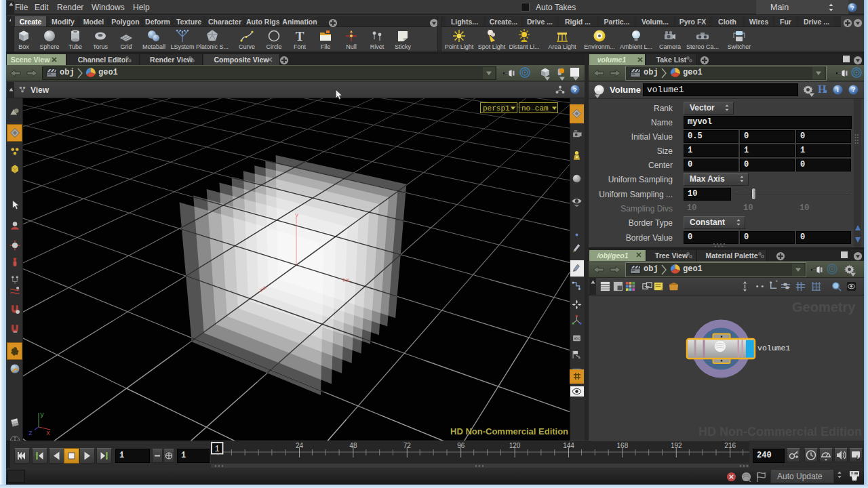 The height and width of the screenshot is (488, 868). I want to click on svg-text: 120, so click(515, 446).